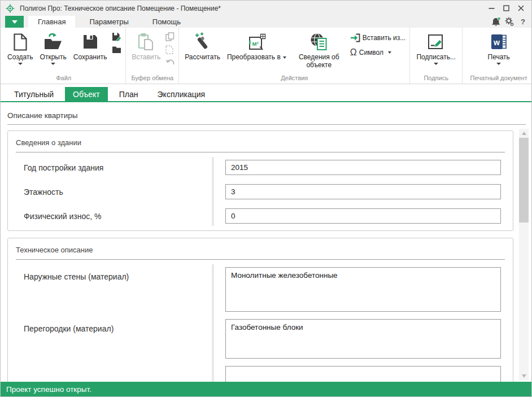  I want to click on scrollbar-thumb, so click(524, 180).